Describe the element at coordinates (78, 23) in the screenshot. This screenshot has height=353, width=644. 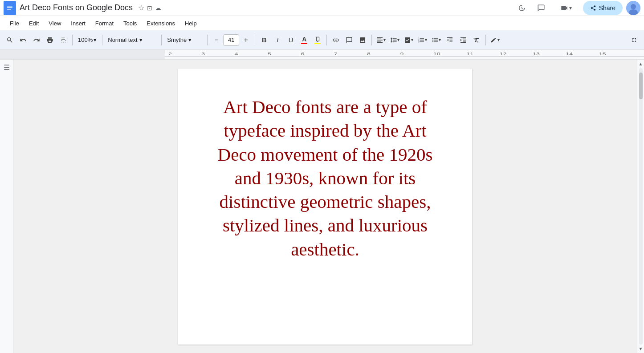
I see `menu-insert: Insert` at that location.